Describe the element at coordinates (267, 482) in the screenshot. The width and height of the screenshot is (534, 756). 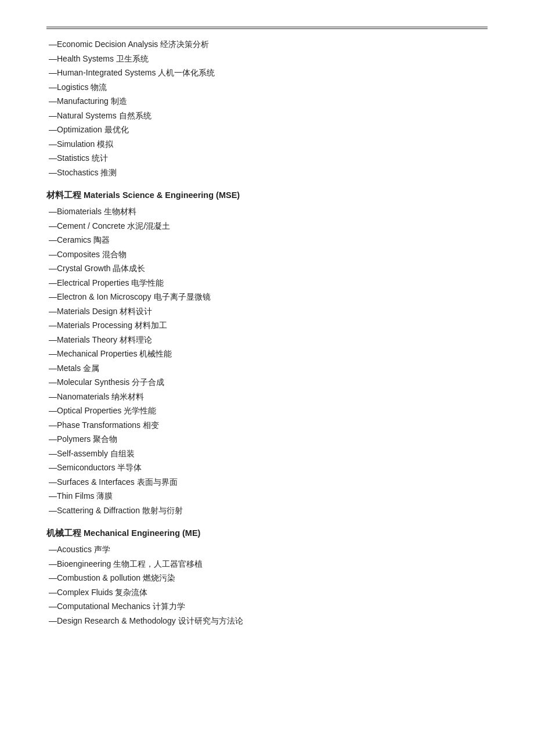
I see `list-item: —Surfaces & Interfaces 表面与界面` at that location.